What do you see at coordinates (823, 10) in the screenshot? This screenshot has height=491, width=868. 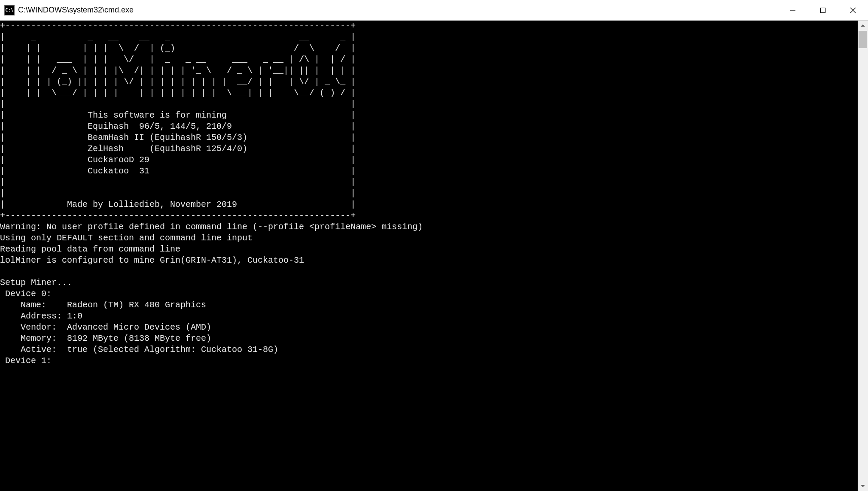 I see `maximize-button` at bounding box center [823, 10].